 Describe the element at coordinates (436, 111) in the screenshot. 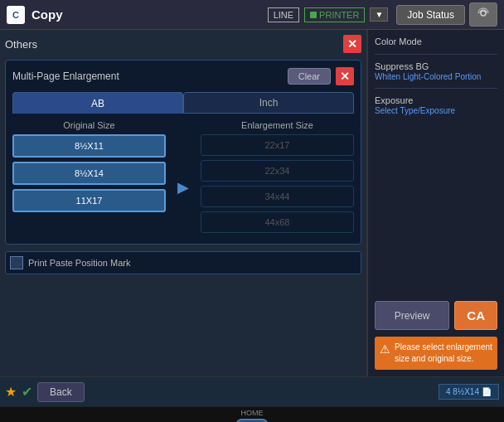

I see `exposure-value: Select Type/Exposure` at that location.